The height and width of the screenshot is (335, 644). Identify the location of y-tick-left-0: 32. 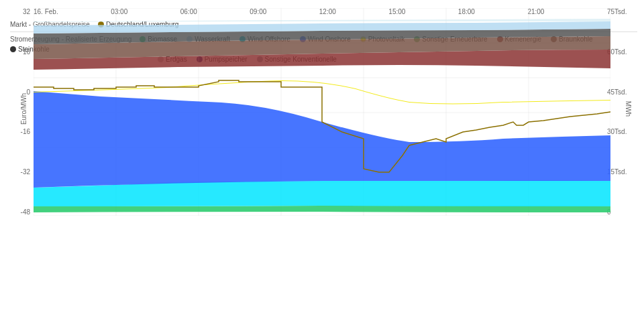
(27, 12).